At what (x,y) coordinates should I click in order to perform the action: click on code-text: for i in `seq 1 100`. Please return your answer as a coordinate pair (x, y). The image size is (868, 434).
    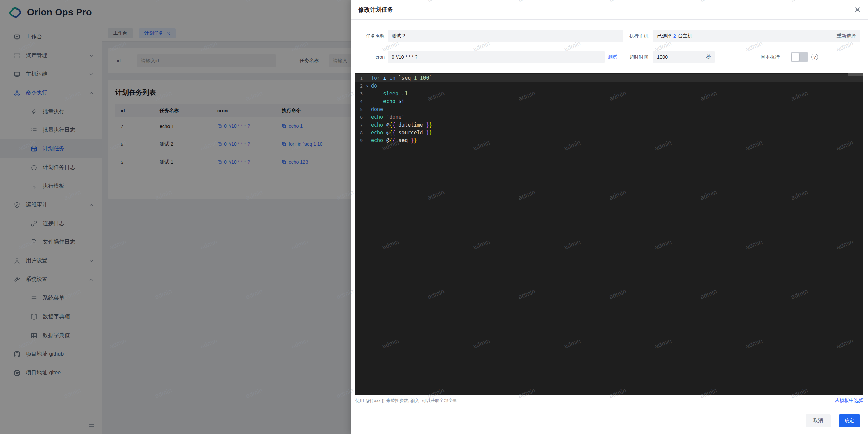
    Looking at the image, I should click on (401, 78).